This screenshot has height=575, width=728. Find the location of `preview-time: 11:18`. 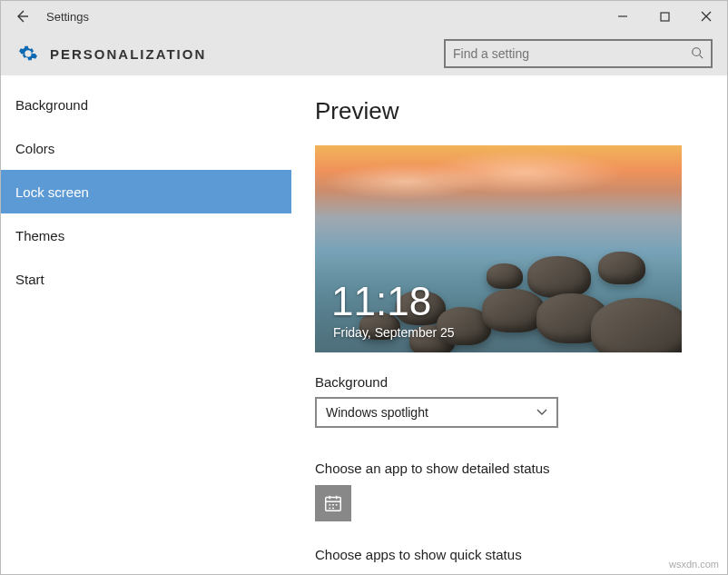

preview-time: 11:18 is located at coordinates (381, 302).